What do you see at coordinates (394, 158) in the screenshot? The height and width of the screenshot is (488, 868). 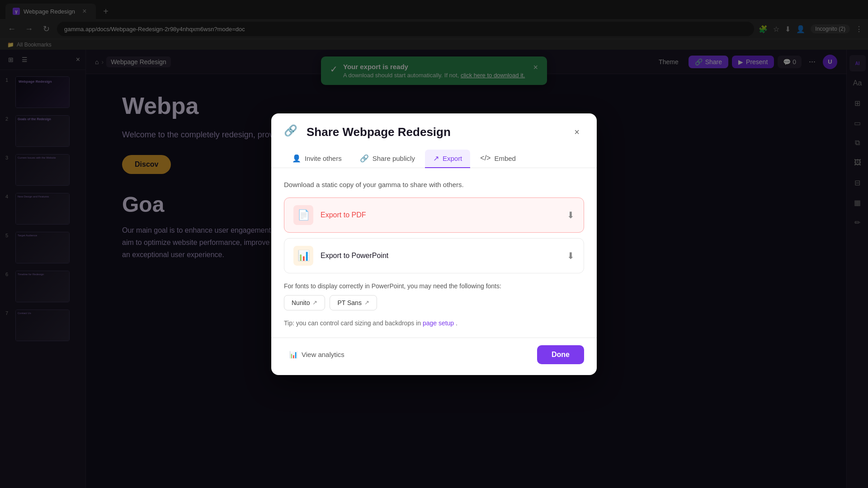 I see `tab-share-label: Share publicly` at bounding box center [394, 158].